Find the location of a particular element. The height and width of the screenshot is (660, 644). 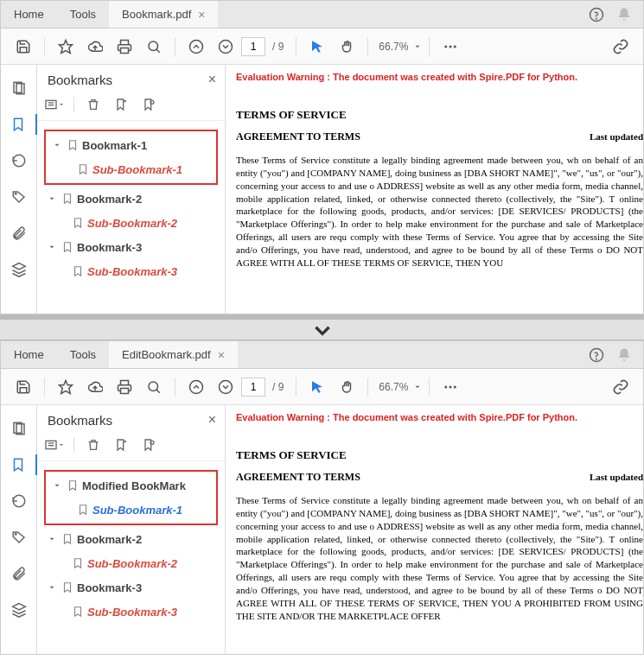

panel-title: Bookmarks is located at coordinates (128, 420).